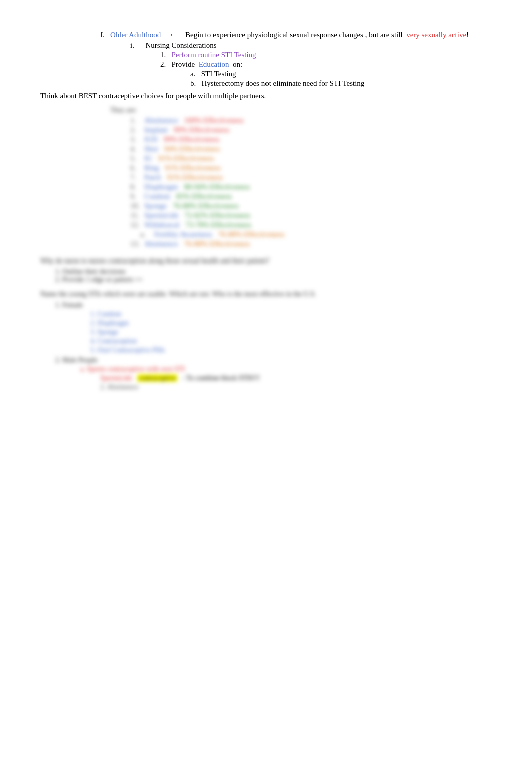 The width and height of the screenshot is (532, 782). What do you see at coordinates (266, 294) in the screenshot?
I see `sti-header: Name the young STIs which were are usabl…` at bounding box center [266, 294].